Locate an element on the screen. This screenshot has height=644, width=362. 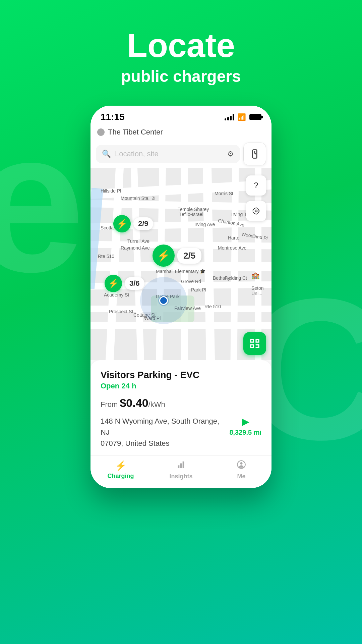
charger-marker-3-label: 3/6 is located at coordinates (135, 283).